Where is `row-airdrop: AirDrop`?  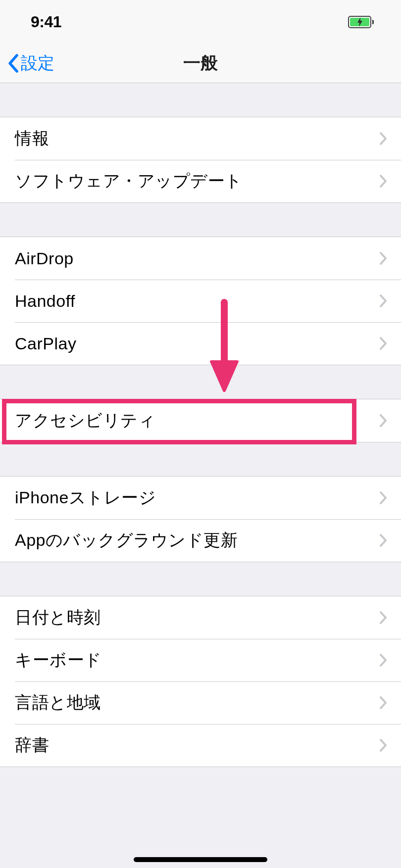
row-airdrop: AirDrop is located at coordinates (200, 258).